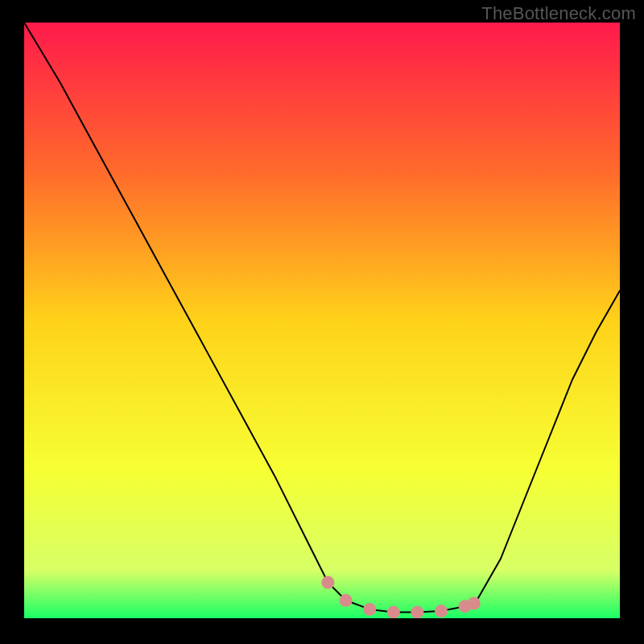 Image resolution: width=644 pixels, height=644 pixels. I want to click on watermark-label: TheBottleneck.com, so click(559, 14).